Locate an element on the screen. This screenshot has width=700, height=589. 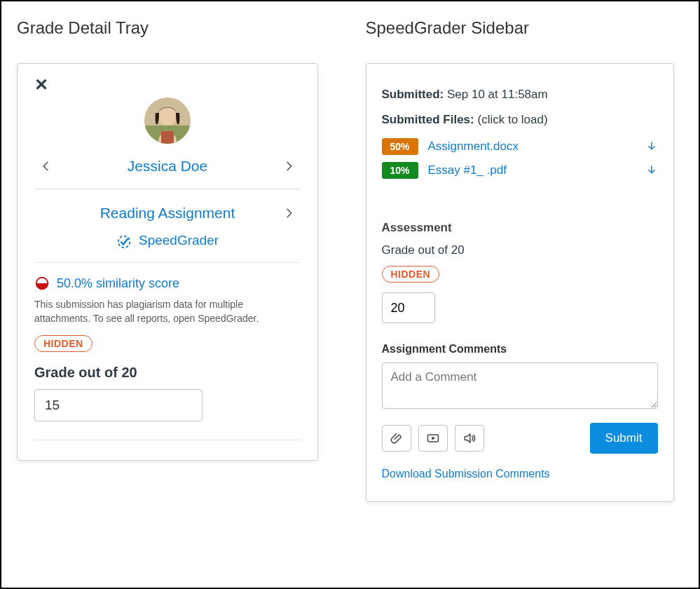
grade-detail-title: Grade Detail Tray is located at coordinates (176, 28).